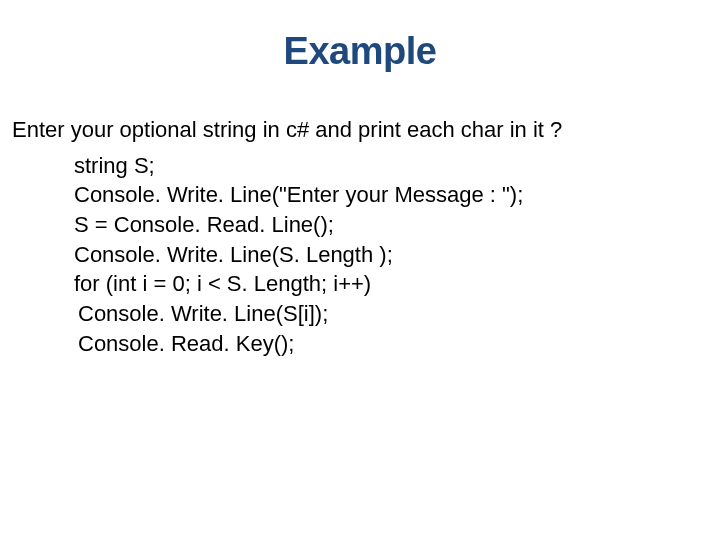  I want to click on code-line: S = Console. Read. Line();, so click(391, 225).